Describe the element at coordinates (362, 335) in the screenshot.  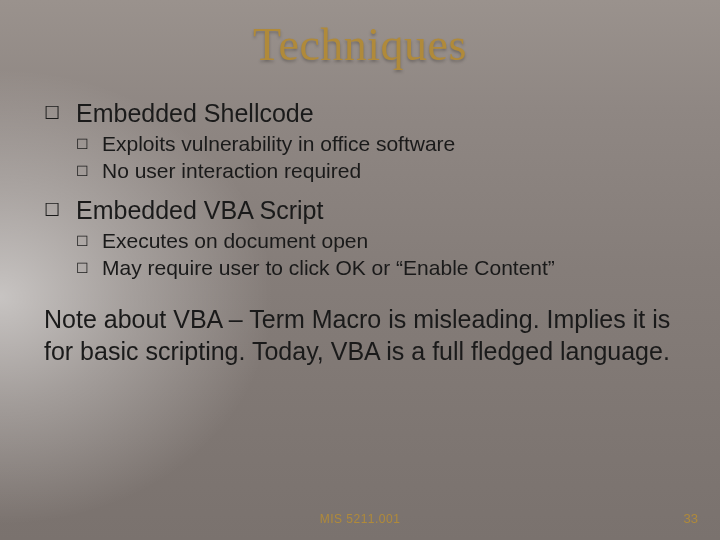
I see `note-paragraph: Note about VBA – Term Macro is misleadin…` at that location.